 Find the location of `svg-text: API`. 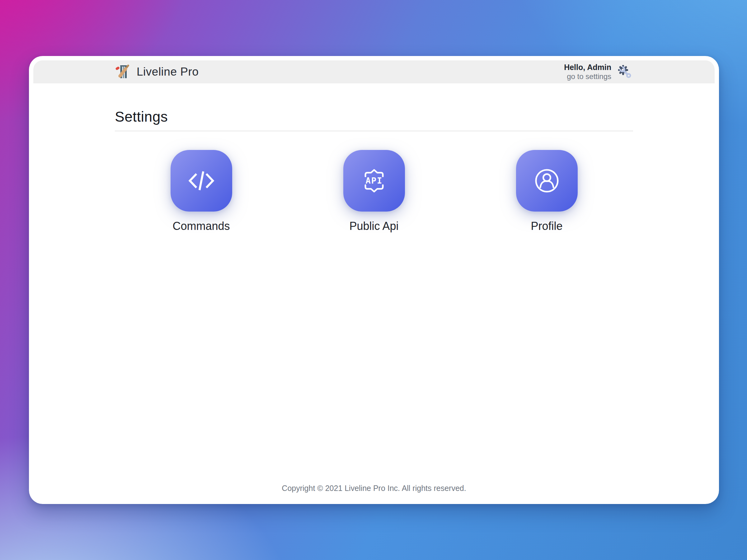

svg-text: API is located at coordinates (374, 181).